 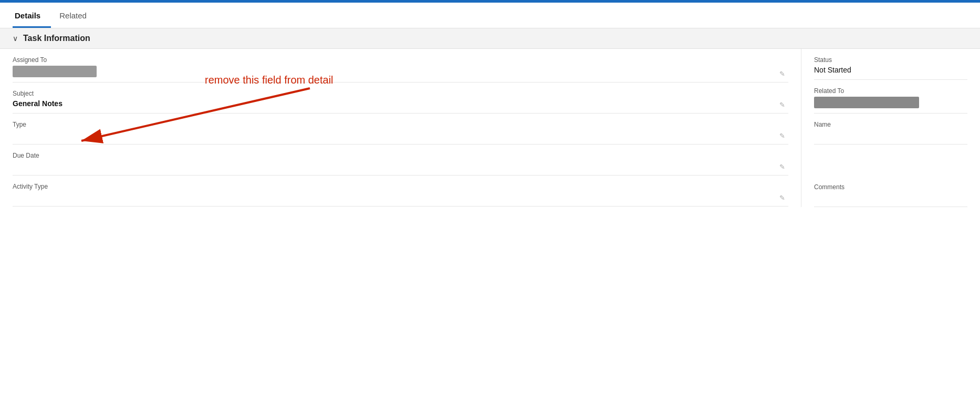 What do you see at coordinates (891, 198) in the screenshot?
I see `value-comments` at bounding box center [891, 198].